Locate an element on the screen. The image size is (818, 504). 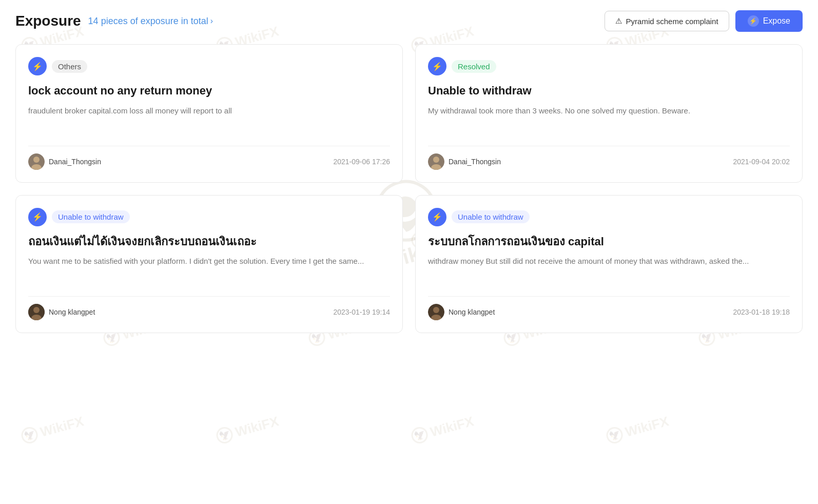
exposure-count-link: 14 pieces of exposure in total › is located at coordinates (151, 22).